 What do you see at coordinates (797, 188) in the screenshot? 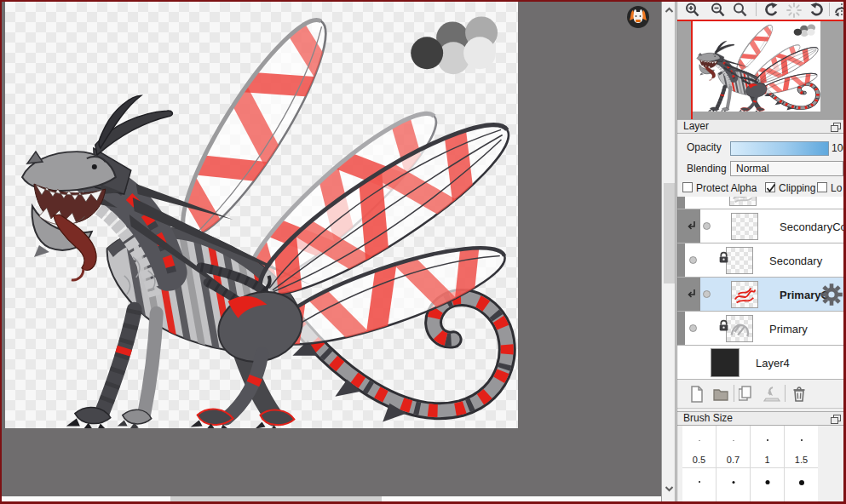
I see `clipping-label: Clipping` at bounding box center [797, 188].